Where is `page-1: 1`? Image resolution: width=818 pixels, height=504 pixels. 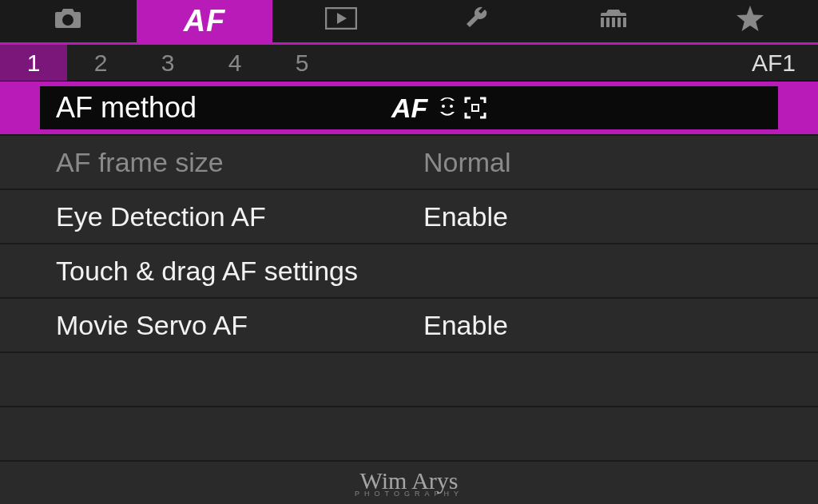 page-1: 1 is located at coordinates (34, 62).